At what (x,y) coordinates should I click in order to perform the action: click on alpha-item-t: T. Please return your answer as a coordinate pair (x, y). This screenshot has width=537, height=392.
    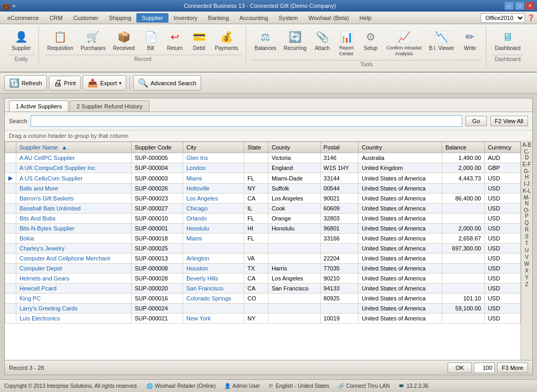
    Looking at the image, I should click on (526, 243).